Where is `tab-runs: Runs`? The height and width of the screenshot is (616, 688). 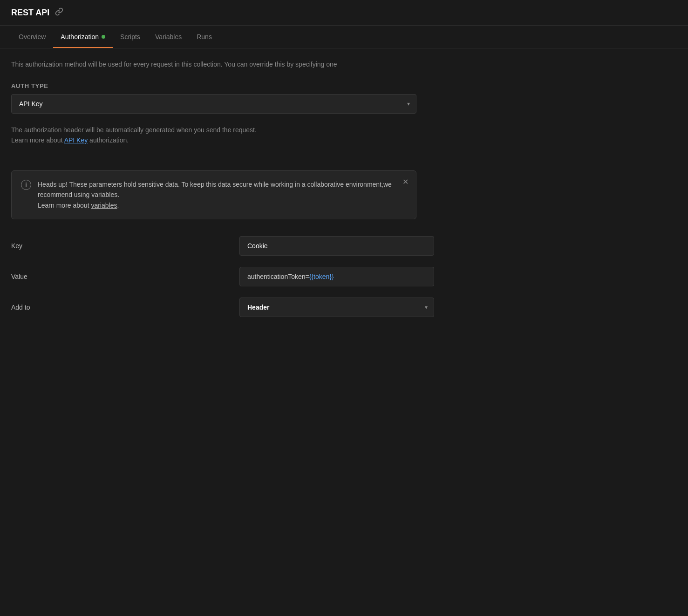
tab-runs: Runs is located at coordinates (204, 37).